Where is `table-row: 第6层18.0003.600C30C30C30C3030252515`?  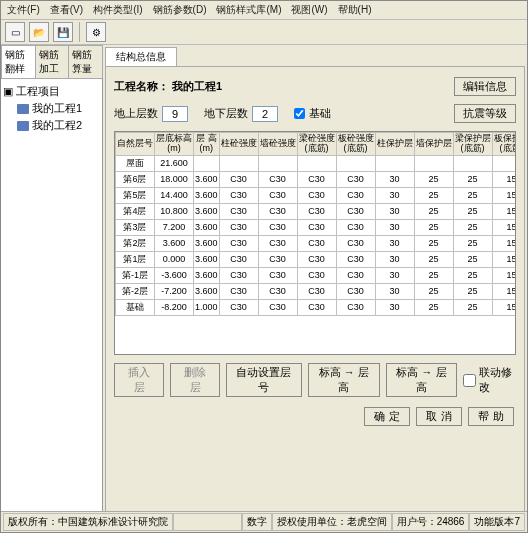
table-row: 第6层18.0003.600C30C30C30C3030252515 is located at coordinates (316, 179).